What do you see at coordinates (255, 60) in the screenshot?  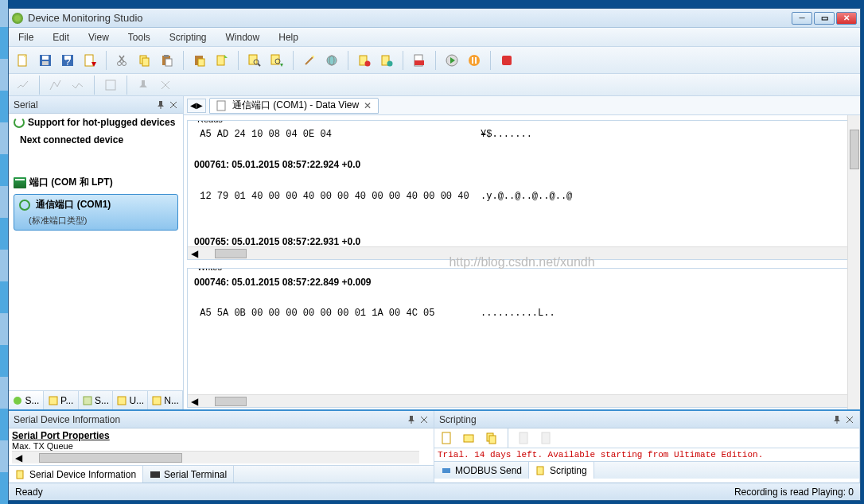 I see `find-icon` at bounding box center [255, 60].